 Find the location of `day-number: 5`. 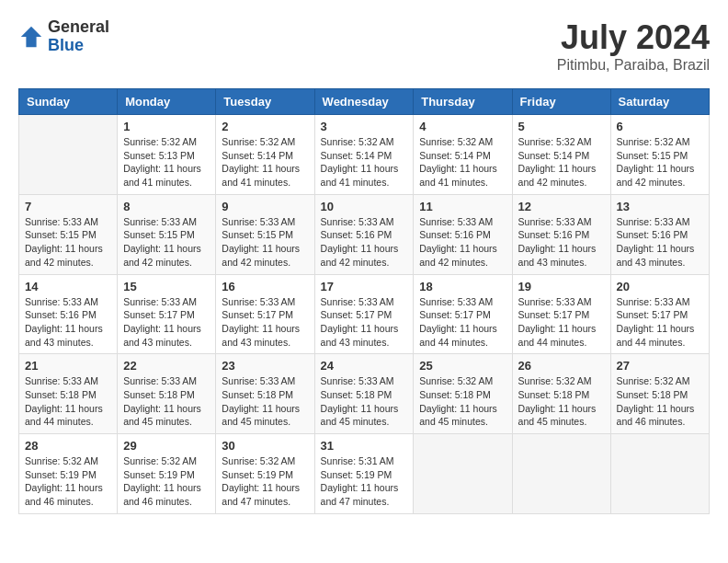

day-number: 5 is located at coordinates (562, 127).